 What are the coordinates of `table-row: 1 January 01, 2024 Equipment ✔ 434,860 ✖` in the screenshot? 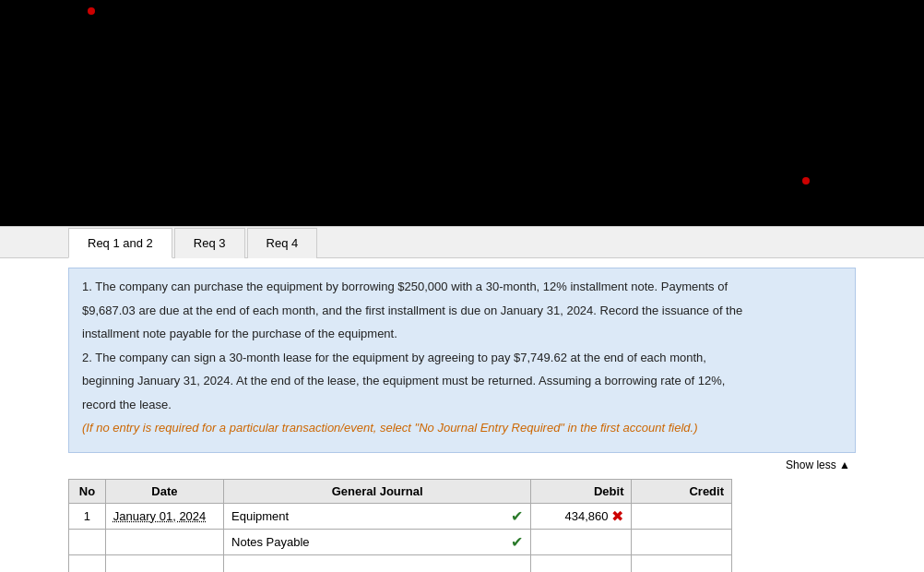 It's located at (400, 516).